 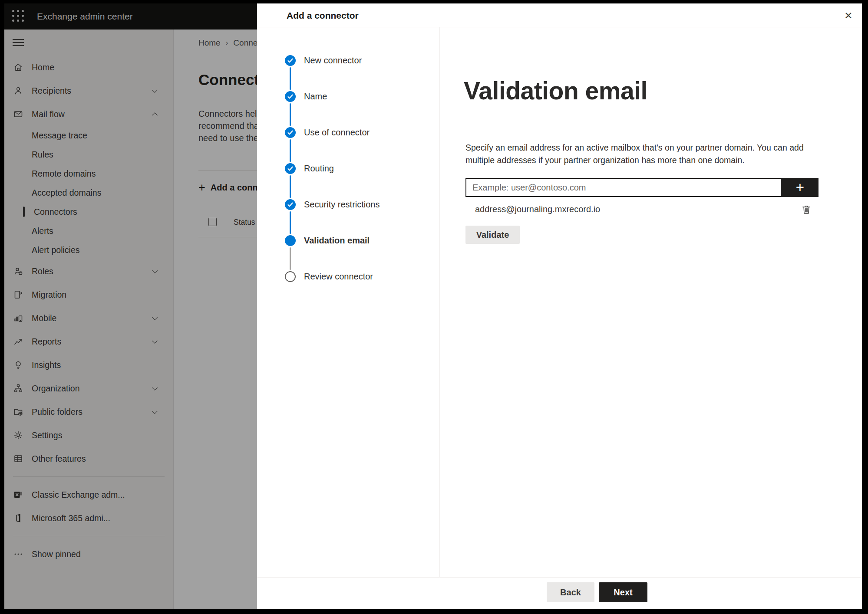 What do you see at coordinates (315, 96) in the screenshot?
I see `step-label: Name` at bounding box center [315, 96].